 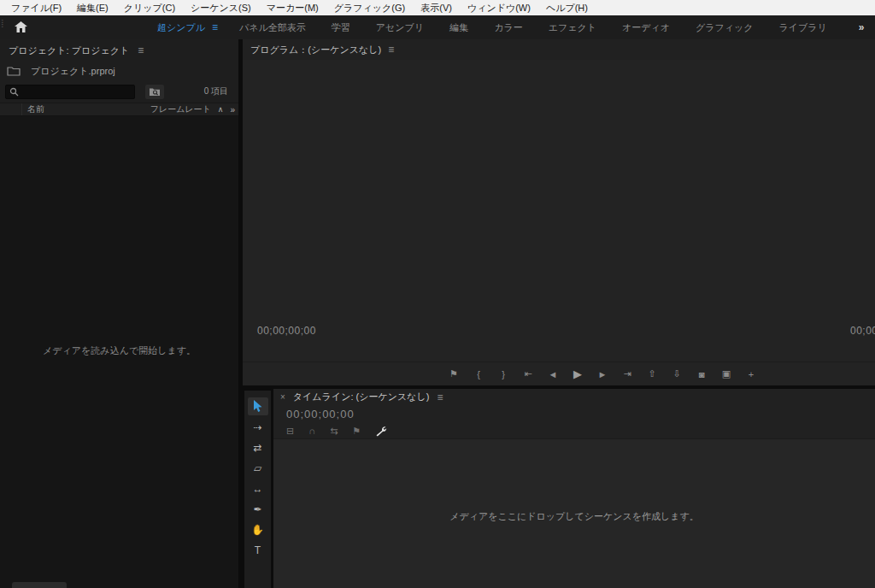 What do you see at coordinates (92, 8) in the screenshot?
I see `menu-edit: 編集(E)` at bounding box center [92, 8].